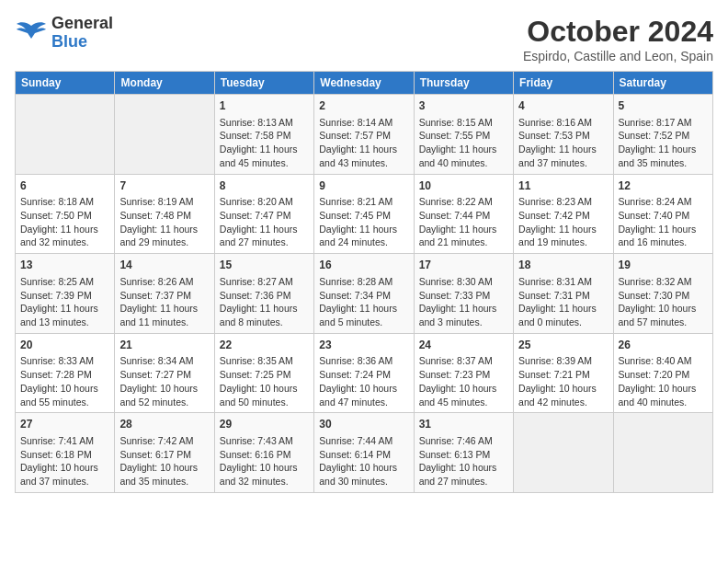 This screenshot has height=563, width=728. I want to click on day-number: 11, so click(563, 186).